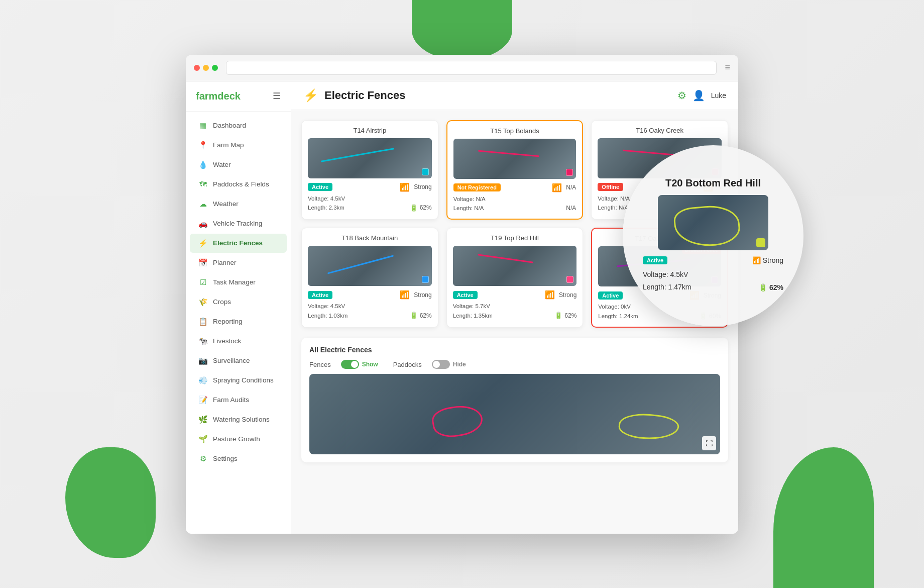  I want to click on nav-icon-watering-solutions: 🌿, so click(203, 420).